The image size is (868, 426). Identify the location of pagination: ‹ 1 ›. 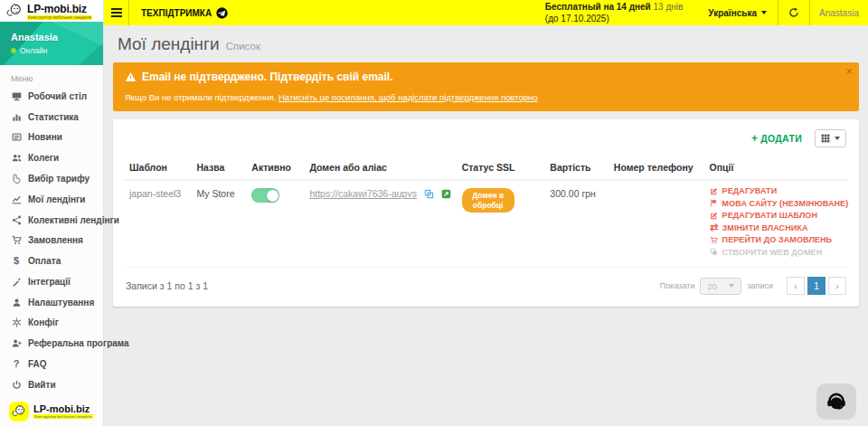
(816, 286).